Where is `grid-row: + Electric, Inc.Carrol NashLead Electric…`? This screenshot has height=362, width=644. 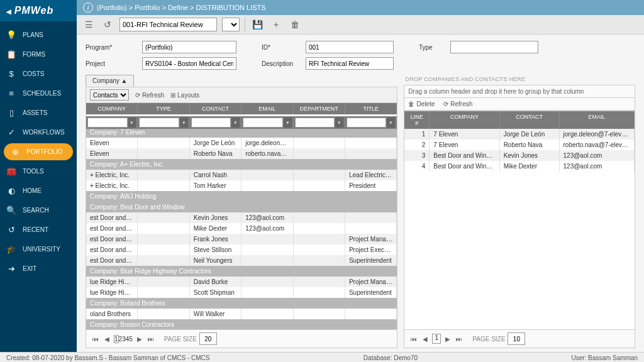
grid-row: + Electric, Inc.Carrol NashLead Electric… is located at coordinates (242, 175).